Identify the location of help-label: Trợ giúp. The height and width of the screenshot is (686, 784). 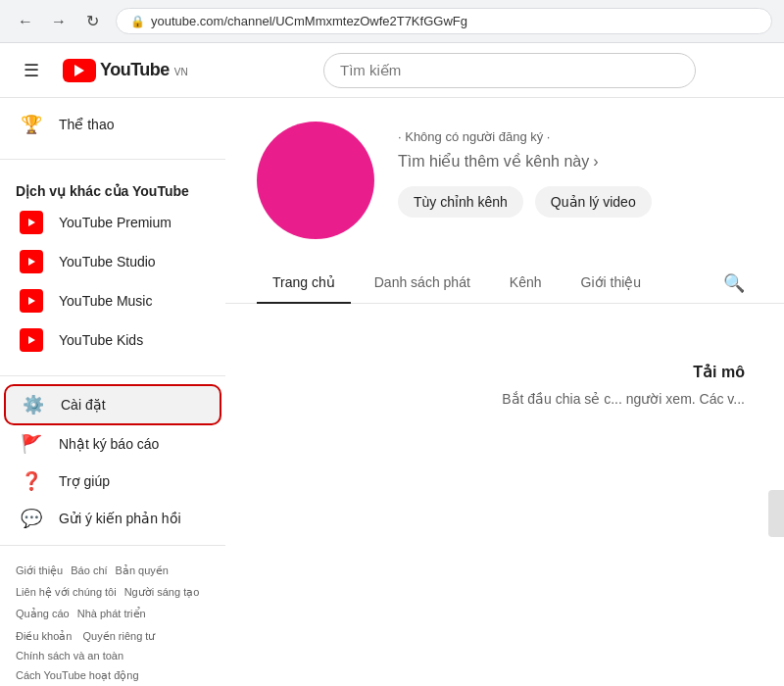
(84, 481).